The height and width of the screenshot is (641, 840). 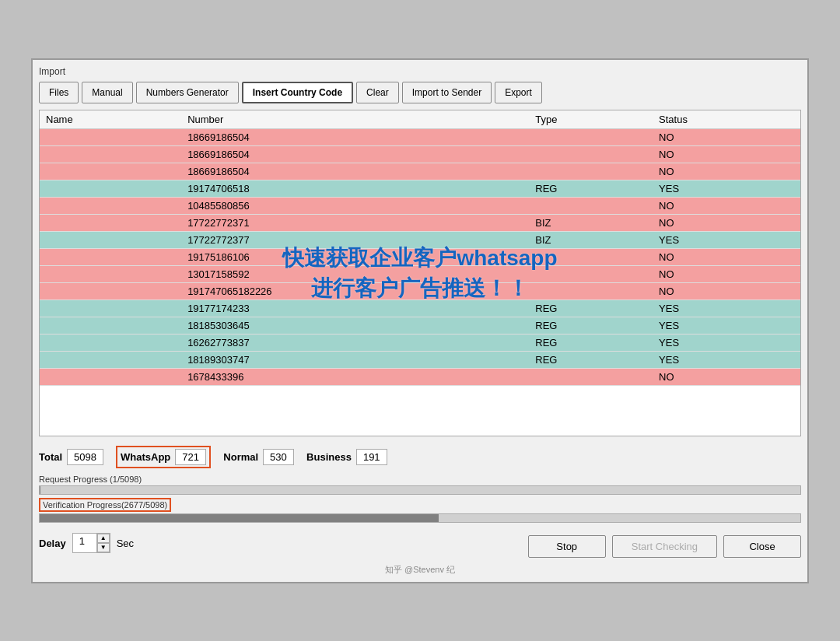 I want to click on spinner-controls: ▲ ▼, so click(x=103, y=543).